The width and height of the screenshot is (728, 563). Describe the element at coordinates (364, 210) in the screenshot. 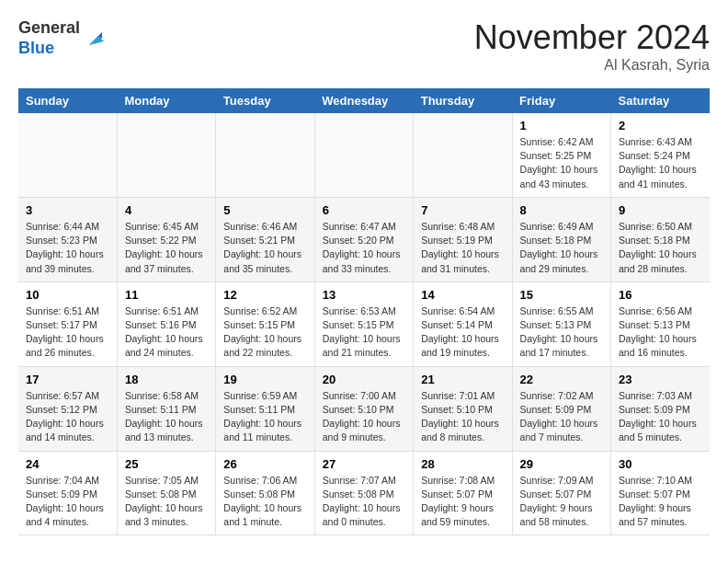

I see `day-number: 6` at that location.